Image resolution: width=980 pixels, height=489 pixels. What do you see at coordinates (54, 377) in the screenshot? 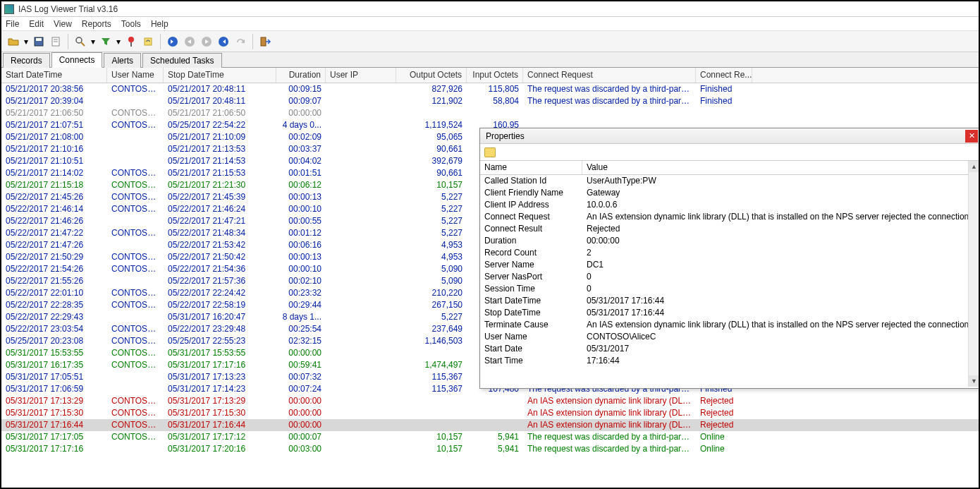
I see `cell: 05/31/2017 17:05:51` at bounding box center [54, 377].